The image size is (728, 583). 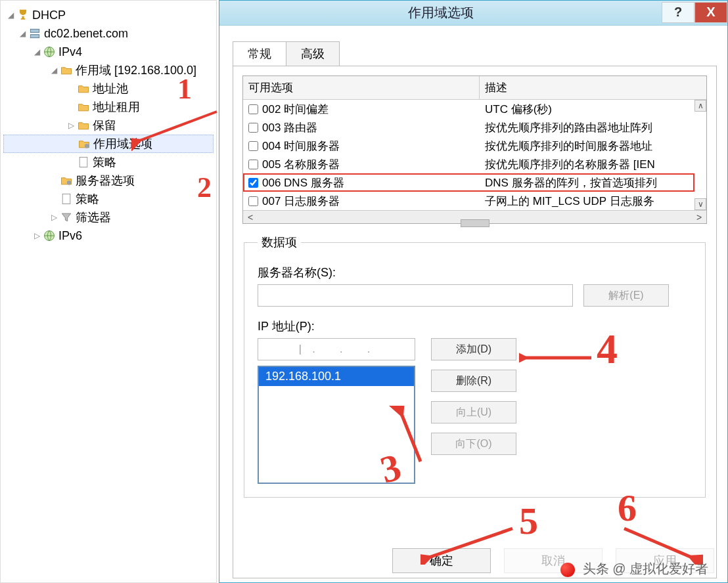 What do you see at coordinates (260, 54) in the screenshot?
I see `tab-general: 常规` at bounding box center [260, 54].